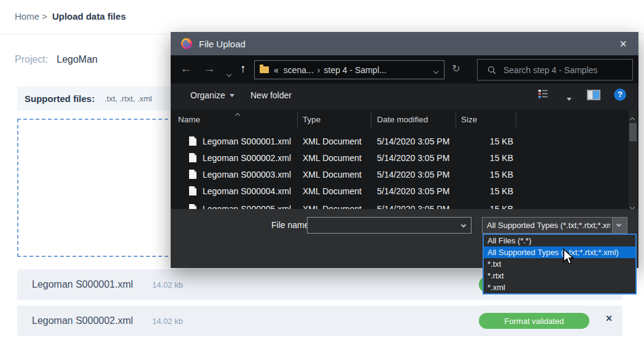 This screenshot has width=644, height=343. Describe the element at coordinates (562, 70) in the screenshot. I see `search-input` at that location.